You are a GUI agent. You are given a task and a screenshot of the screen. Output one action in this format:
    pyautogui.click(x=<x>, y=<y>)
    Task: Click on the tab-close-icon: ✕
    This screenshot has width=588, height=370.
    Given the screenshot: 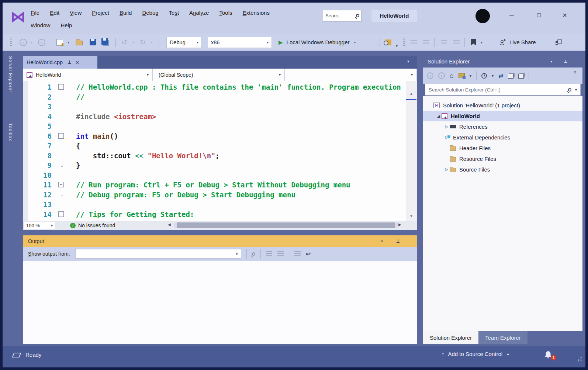 What is the action you would take?
    pyautogui.click(x=77, y=63)
    